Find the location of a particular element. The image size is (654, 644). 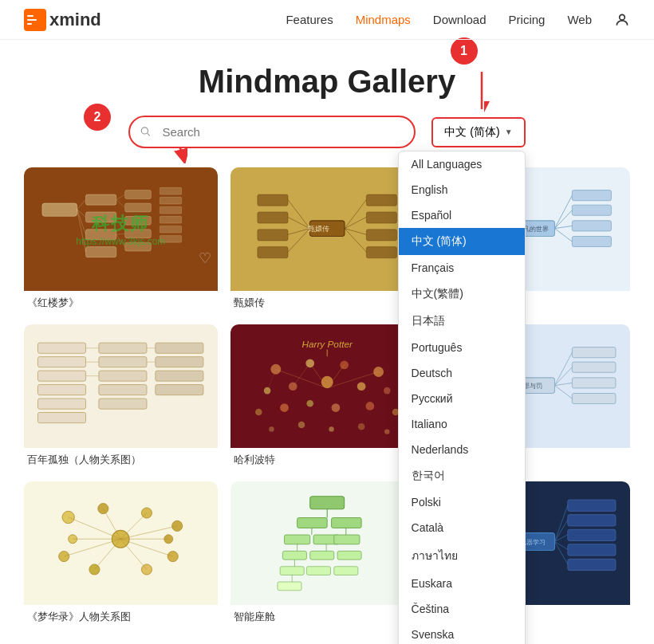

lang-option-0: All Languages is located at coordinates (462, 164).